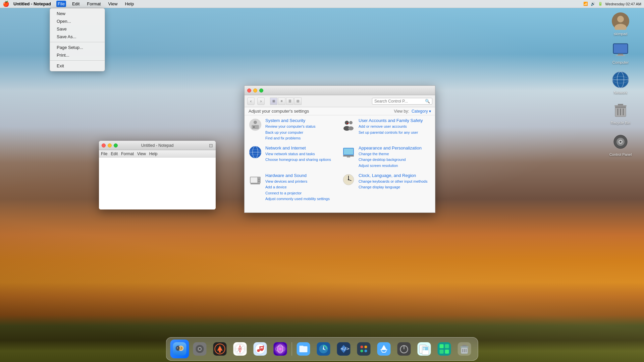 Image resolution: width=644 pixels, height=362 pixels. Describe the element at coordinates (110, 145) in the screenshot. I see `minimize-button` at that location.